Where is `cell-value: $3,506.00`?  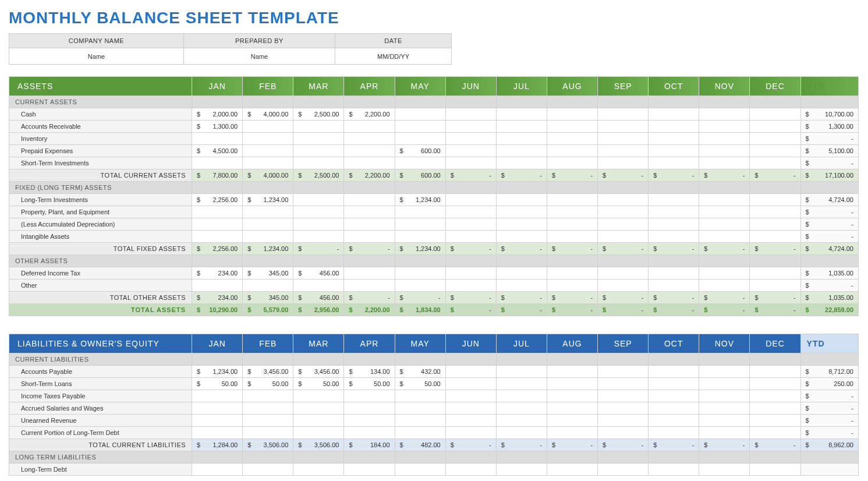
cell-value: $3,506.00 is located at coordinates (319, 445).